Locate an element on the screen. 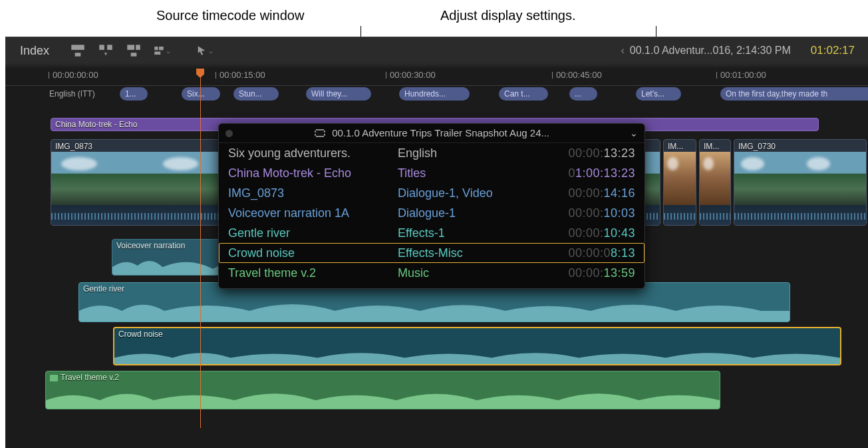  connect-clip-icon is located at coordinates (78, 51).